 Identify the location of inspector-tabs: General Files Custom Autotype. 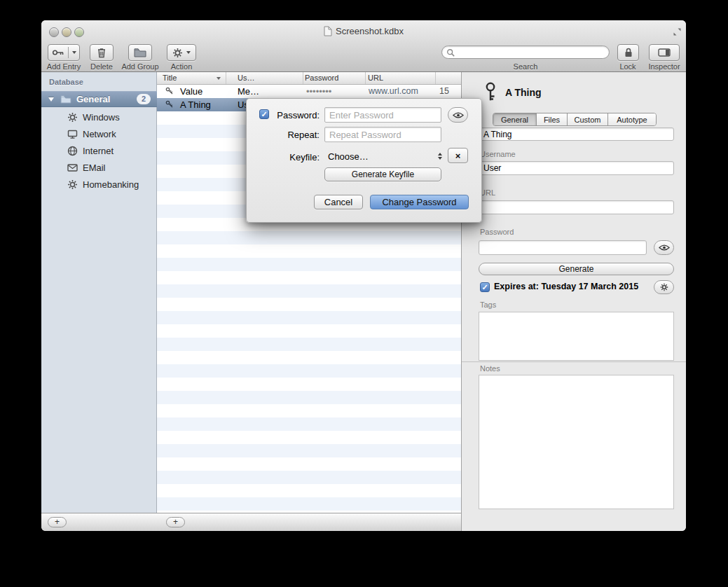
(575, 119).